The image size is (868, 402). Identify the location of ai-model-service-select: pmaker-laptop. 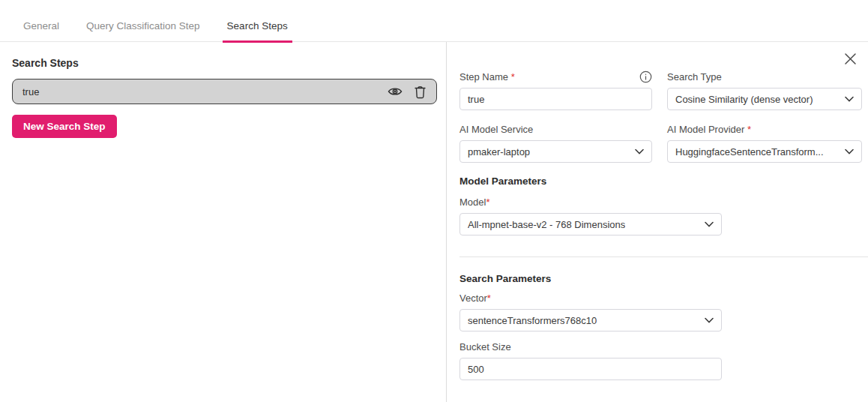
(556, 152).